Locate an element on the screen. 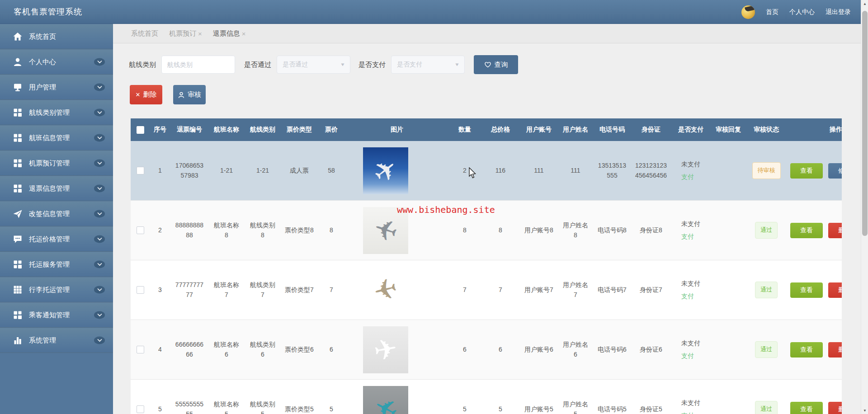 The width and height of the screenshot is (868, 414). sidebar-item-label: 乘客通知管理 is located at coordinates (49, 315).